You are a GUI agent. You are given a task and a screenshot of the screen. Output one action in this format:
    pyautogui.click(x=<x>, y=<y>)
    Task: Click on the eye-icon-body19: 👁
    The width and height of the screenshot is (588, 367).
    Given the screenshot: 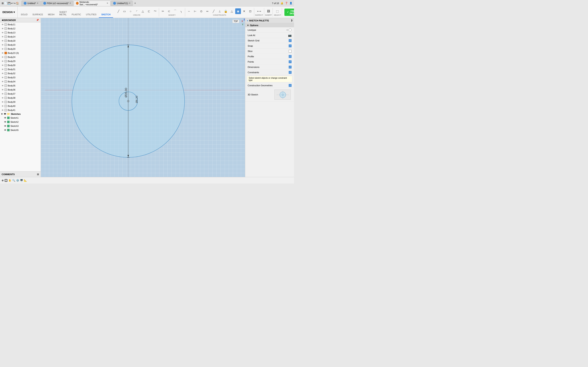 What is the action you would take?
    pyautogui.click(x=3, y=45)
    